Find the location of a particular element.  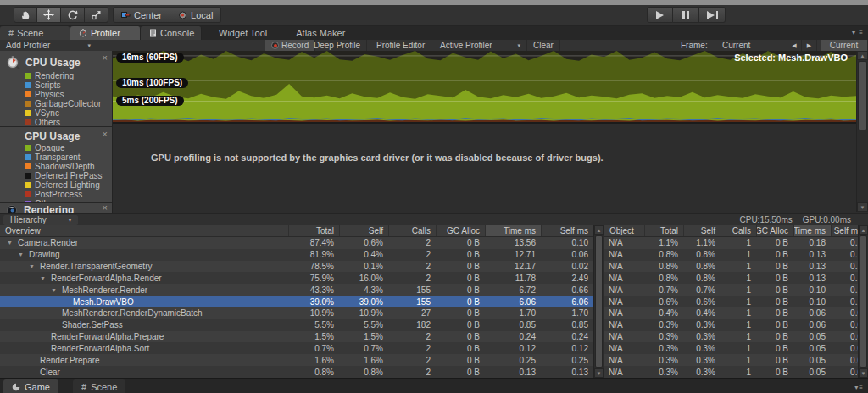

legend-item: Scripts is located at coordinates (68, 85).